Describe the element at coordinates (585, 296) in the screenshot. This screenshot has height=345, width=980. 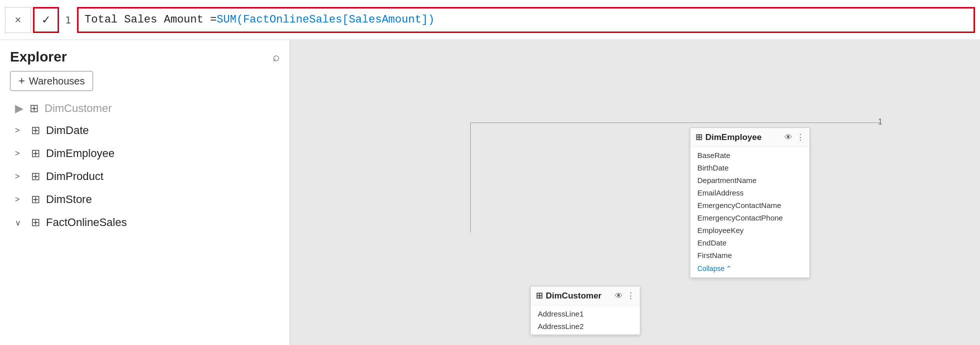
I see `dim-customer-card-header: ⊞ DimCustomer 👁 ⋮` at that location.